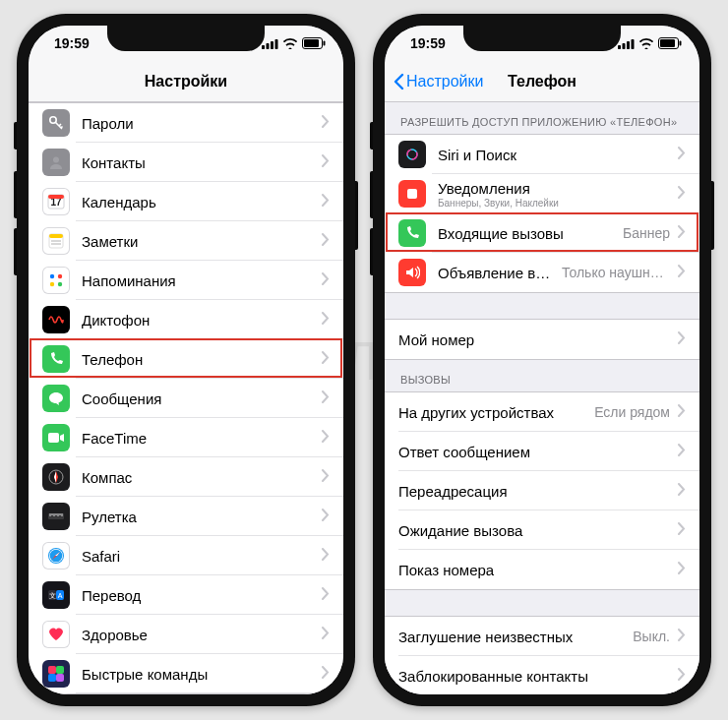 This screenshot has height=720, width=728. I want to click on settings-row-calendar: 17Календарь, so click(186, 202).